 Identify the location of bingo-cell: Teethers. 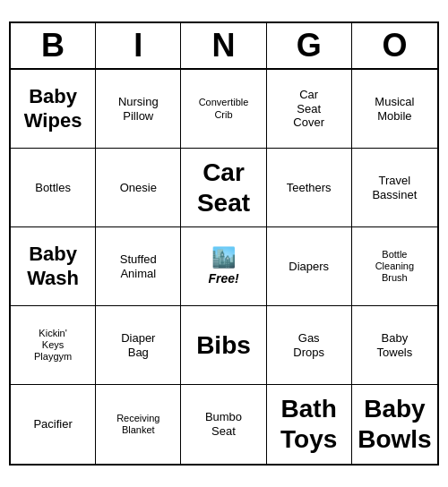
(310, 188).